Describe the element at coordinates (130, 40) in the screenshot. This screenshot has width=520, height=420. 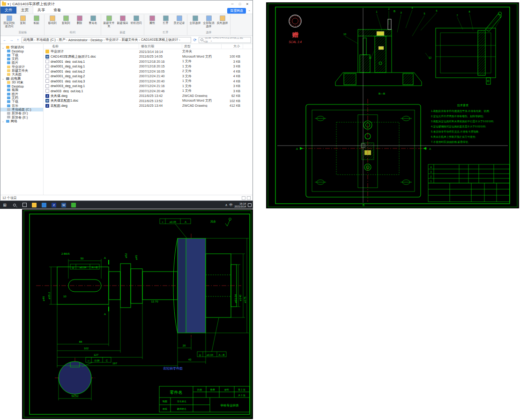
I see `breadcrumb-item-6: 新建文件夹` at that location.